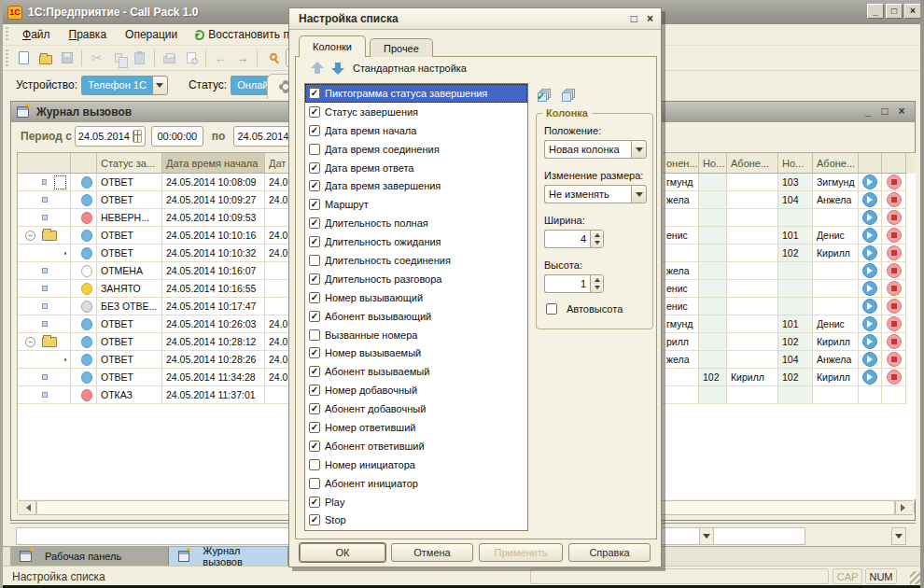 Image resolution: width=924 pixels, height=588 pixels. Describe the element at coordinates (595, 149) in the screenshot. I see `position-select: Новая колонка` at that location.